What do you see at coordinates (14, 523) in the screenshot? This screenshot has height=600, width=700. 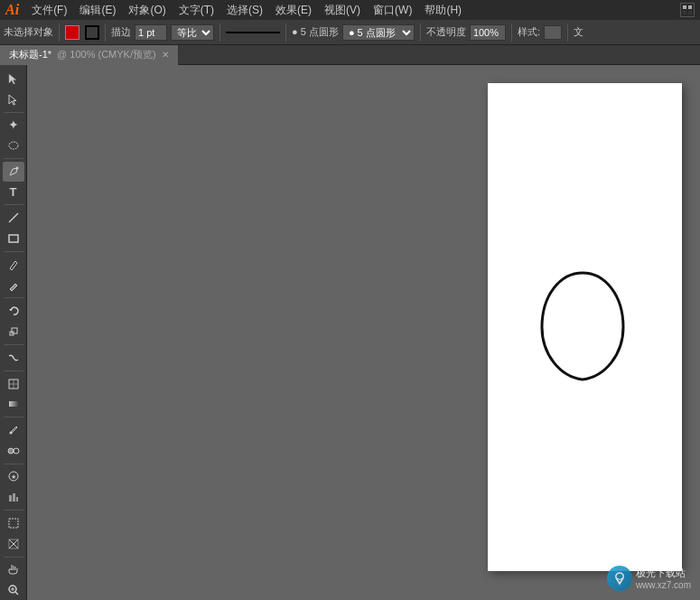 I see `artboard-tool-button` at bounding box center [14, 523].